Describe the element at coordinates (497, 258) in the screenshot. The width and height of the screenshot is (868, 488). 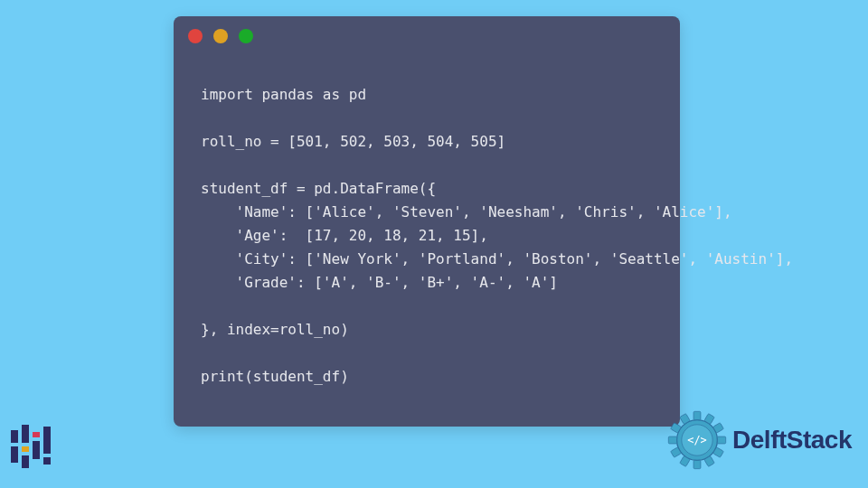
I see `code-line: 'City': ['New York', 'Portland', 'Boston…` at that location.